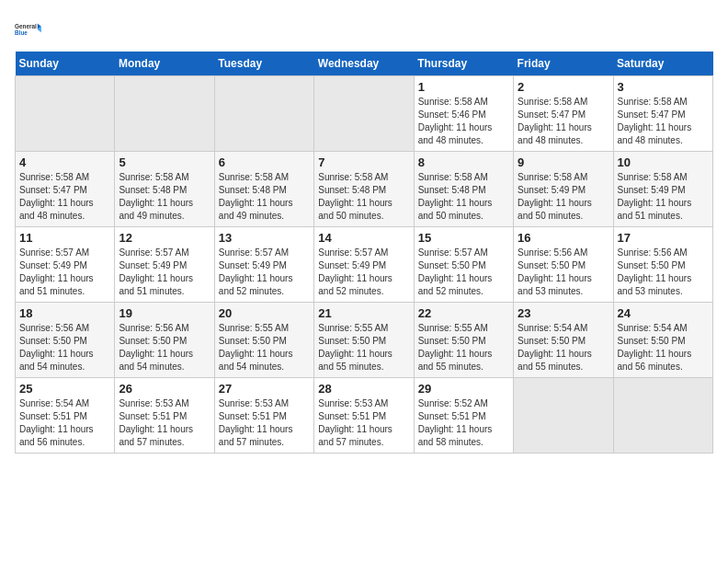  What do you see at coordinates (463, 388) in the screenshot?
I see `day-number: 29` at bounding box center [463, 388].